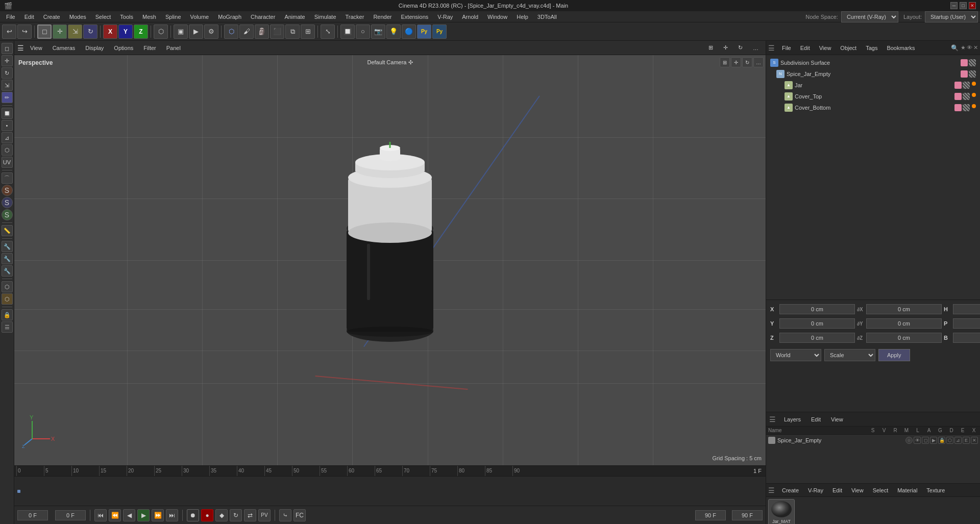 This screenshot has height=524, width=980. Describe the element at coordinates (873, 440) in the screenshot. I see `layer-row-spicejar: Spice_Jar_Empty ○ 👁 ◻ ▶ 🔒 ⬡ ⊿ E ✕` at that location.